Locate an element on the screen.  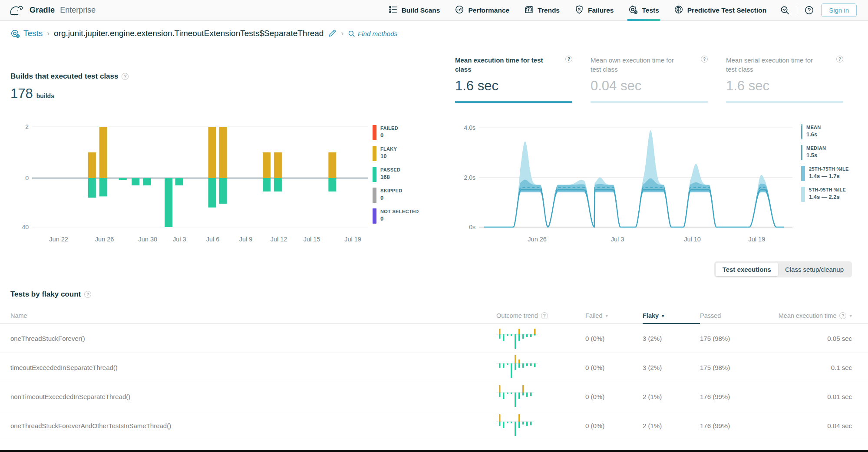
table-row: nonTimeoutExceededInSeparateThread()0 (0… is located at coordinates (434, 397).